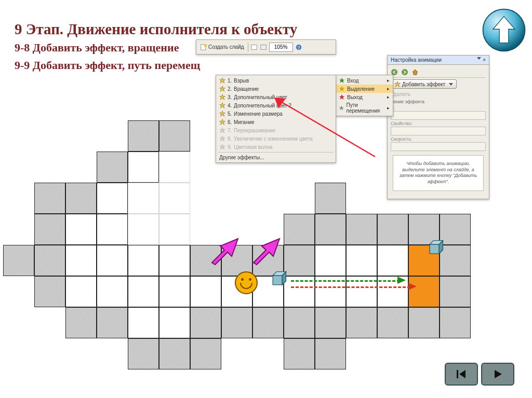 The width and height of the screenshot is (532, 398). Describe the element at coordinates (345, 281) in the screenshot. I see `path-green` at that location.